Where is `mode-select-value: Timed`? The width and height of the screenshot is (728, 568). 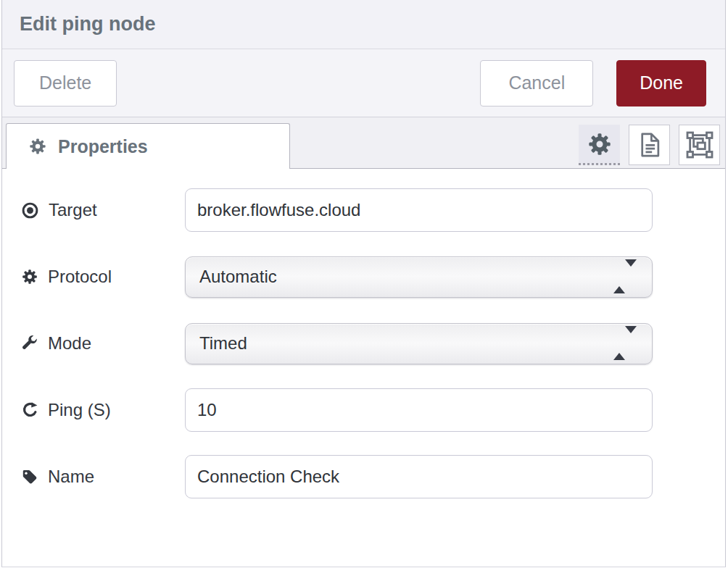
mode-select-value: Timed is located at coordinates (223, 343).